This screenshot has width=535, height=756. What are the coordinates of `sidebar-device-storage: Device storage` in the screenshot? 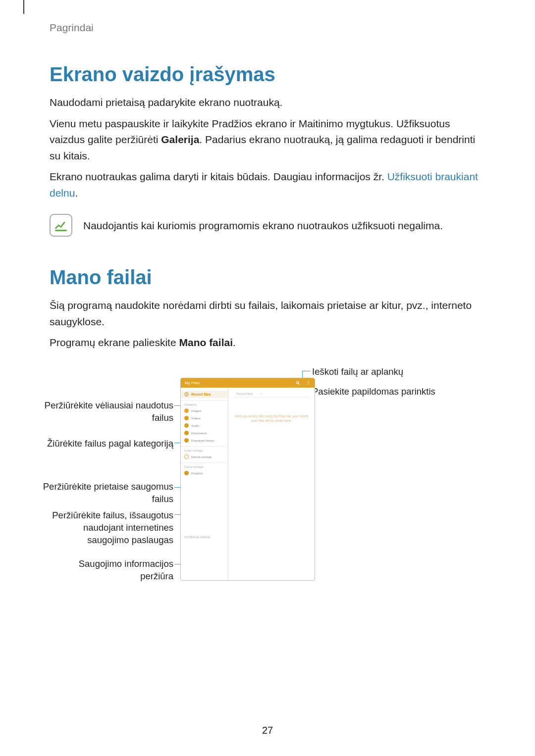 It's located at (204, 456).